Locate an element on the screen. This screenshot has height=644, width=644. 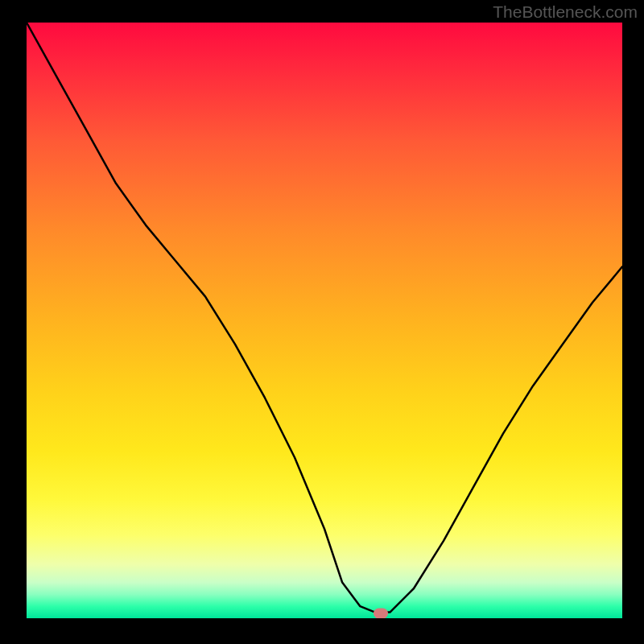
watermark-text: TheBottleneck.com is located at coordinates (565, 12).